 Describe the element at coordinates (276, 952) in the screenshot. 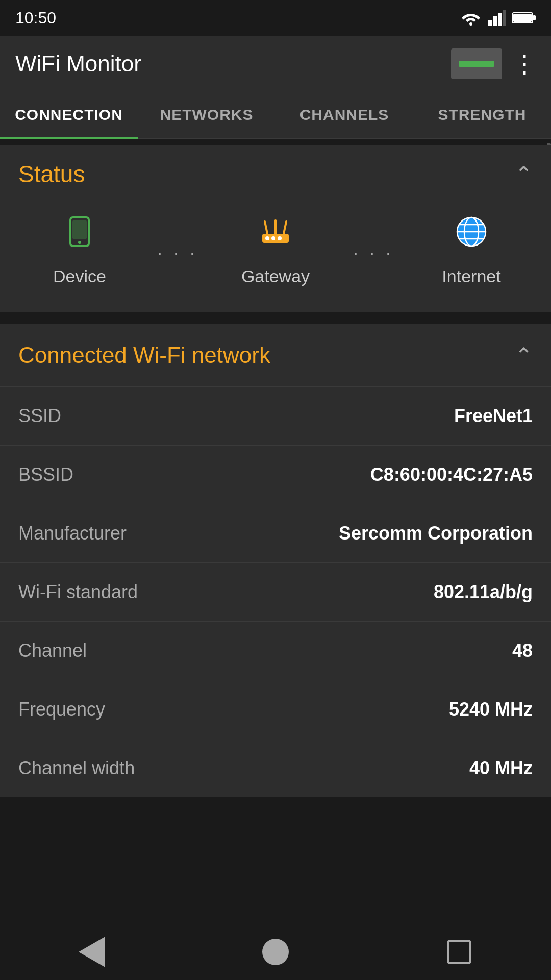

I see `bottom-nav` at that location.